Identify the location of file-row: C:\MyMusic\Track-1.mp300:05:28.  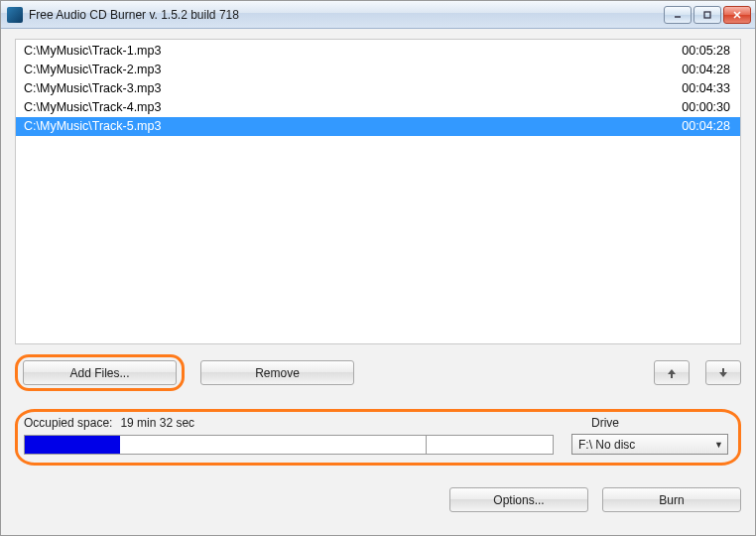
(378, 52).